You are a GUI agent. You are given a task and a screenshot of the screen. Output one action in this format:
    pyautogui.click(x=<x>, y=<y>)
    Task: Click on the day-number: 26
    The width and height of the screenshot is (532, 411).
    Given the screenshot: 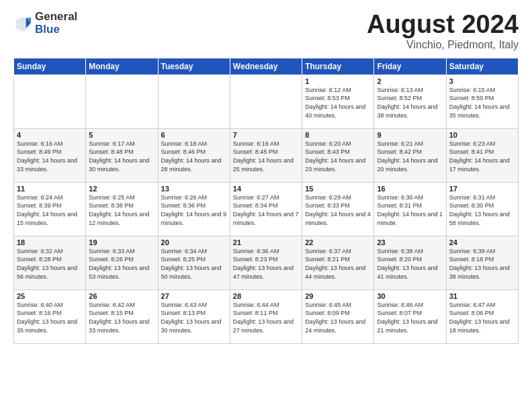 What is the action you would take?
    pyautogui.click(x=122, y=296)
    